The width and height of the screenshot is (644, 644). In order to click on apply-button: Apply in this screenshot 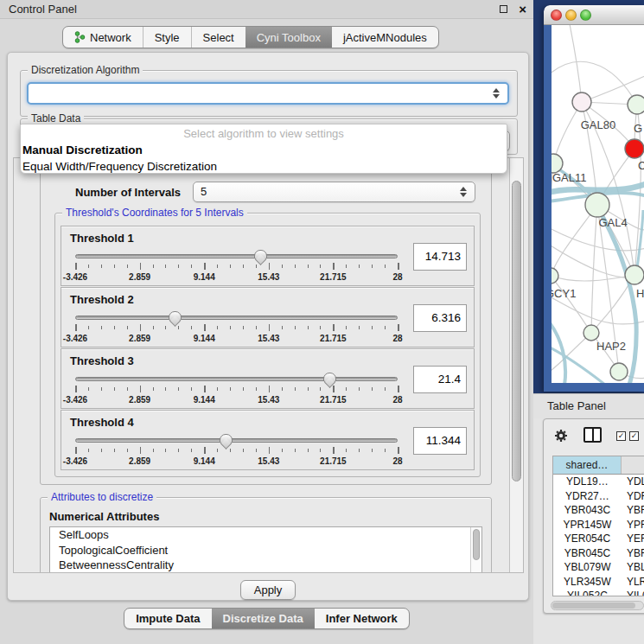, I will do `click(268, 590)`.